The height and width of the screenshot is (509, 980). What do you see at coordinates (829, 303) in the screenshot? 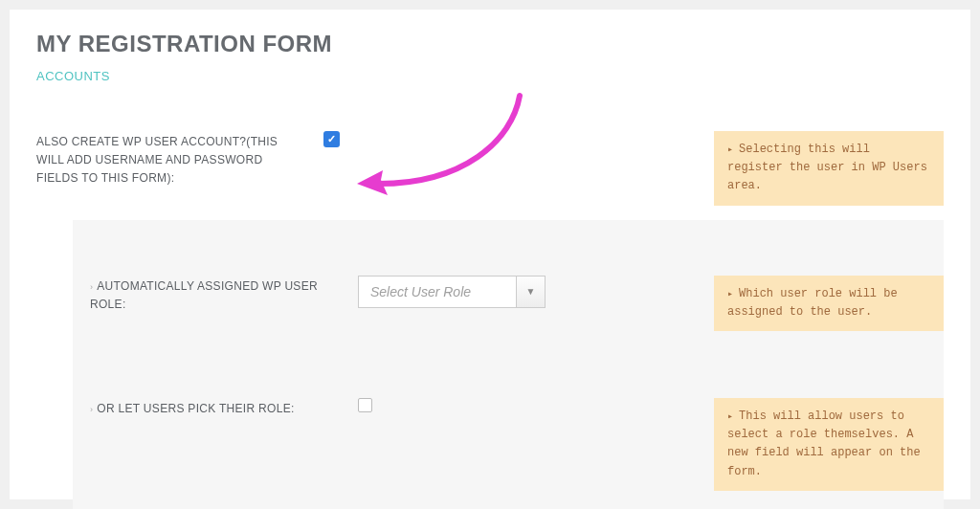
I see `hint-assigned-role: Which user role will be assigned to the …` at bounding box center [829, 303].